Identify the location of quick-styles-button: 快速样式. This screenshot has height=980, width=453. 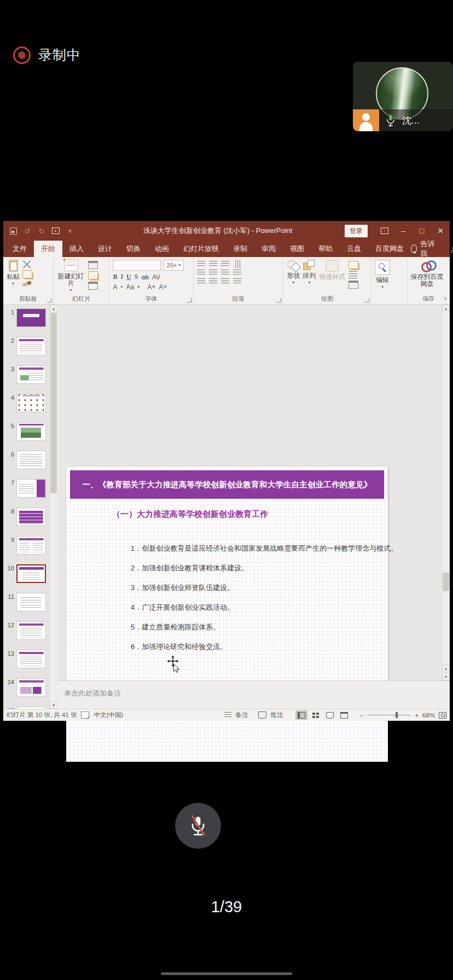
(332, 278).